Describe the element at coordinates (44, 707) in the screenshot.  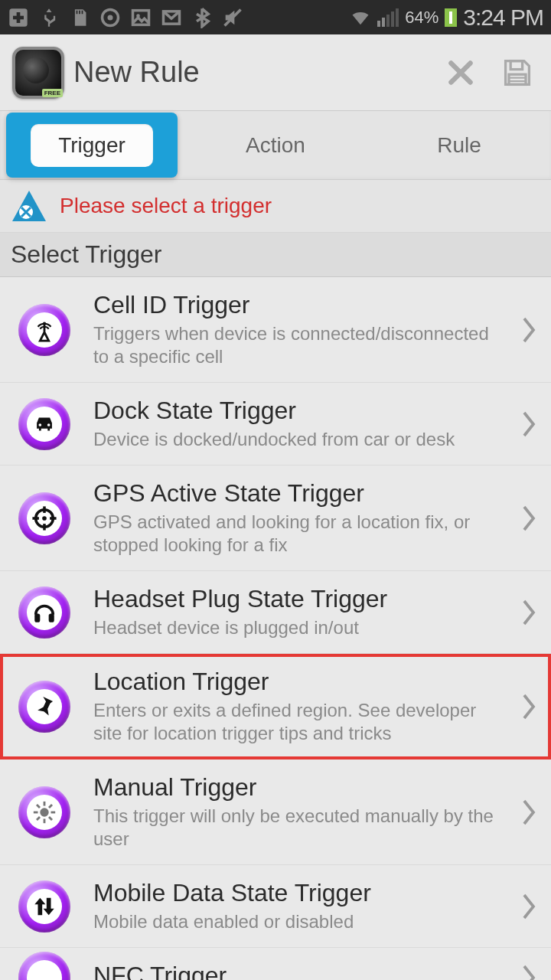
I see `pin-icon` at that location.